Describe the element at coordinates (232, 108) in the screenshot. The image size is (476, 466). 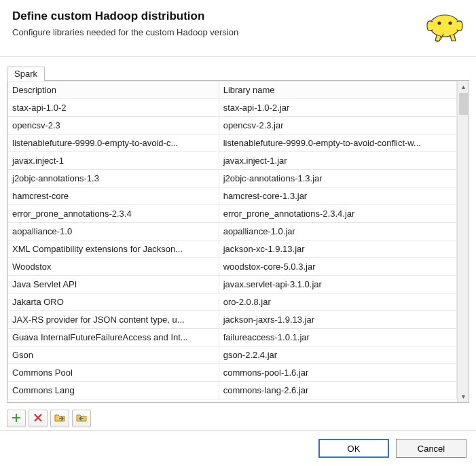
I see `table-row: stax-api-1.0-2stax-api-1.0-2.jar` at that location.